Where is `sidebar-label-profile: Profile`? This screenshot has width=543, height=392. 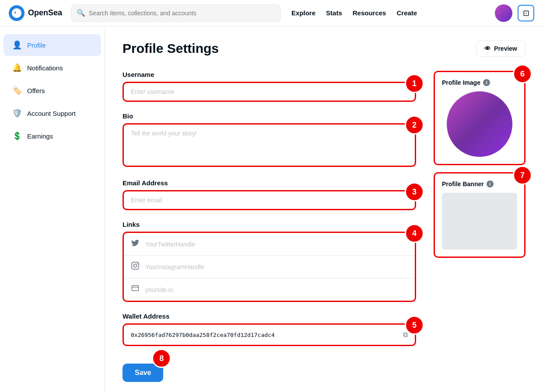 sidebar-label-profile: Profile is located at coordinates (37, 45).